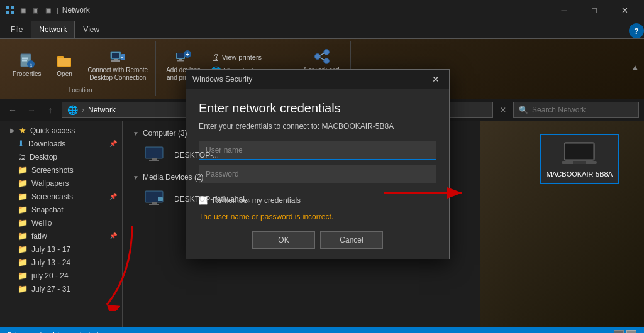 The height and width of the screenshot is (333, 644). What do you see at coordinates (155, 155) in the screenshot?
I see `desktop-device-icon` at bounding box center [155, 155].